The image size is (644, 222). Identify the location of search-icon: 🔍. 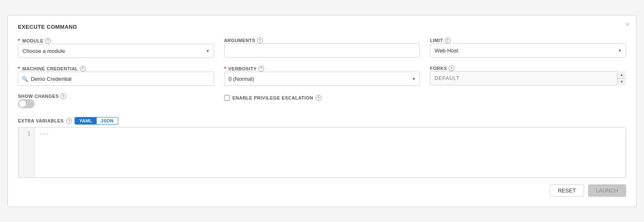
(25, 79).